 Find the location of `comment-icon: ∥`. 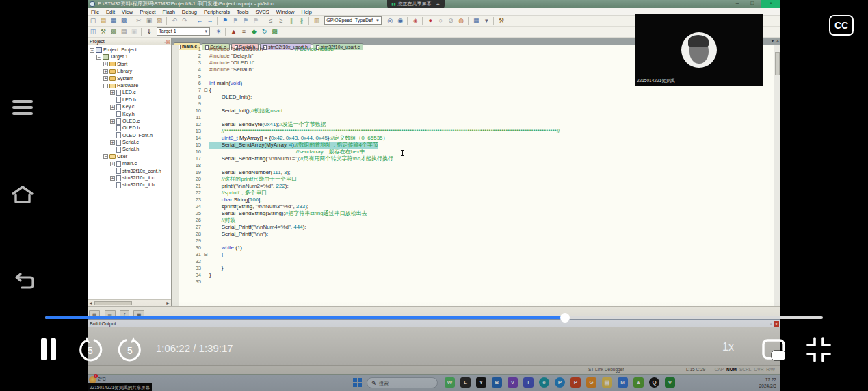

comment-icon: ∥ is located at coordinates (291, 21).